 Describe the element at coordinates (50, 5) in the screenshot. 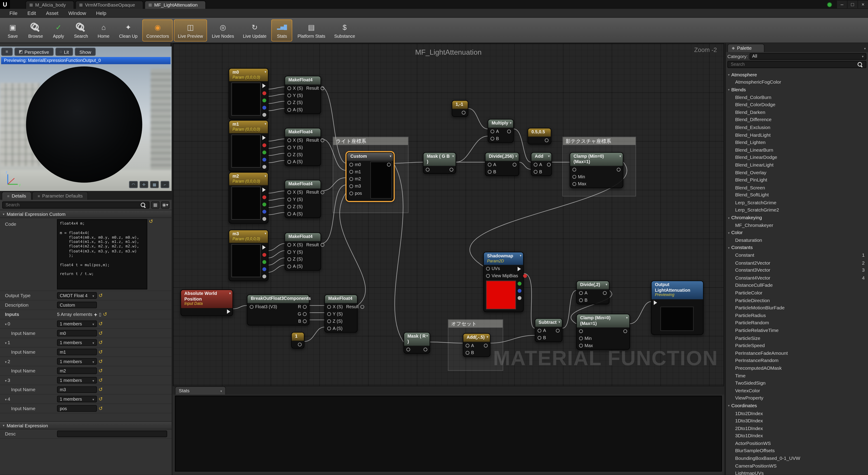

I see `asset-tab-m-alicia-body: ▦M_Alicia_body` at that location.